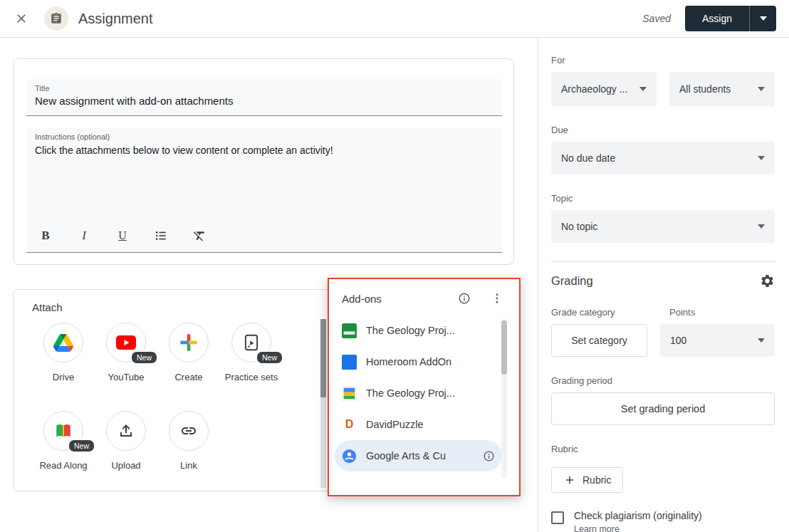 This screenshot has width=789, height=532. I want to click on upload-icon, so click(126, 431).